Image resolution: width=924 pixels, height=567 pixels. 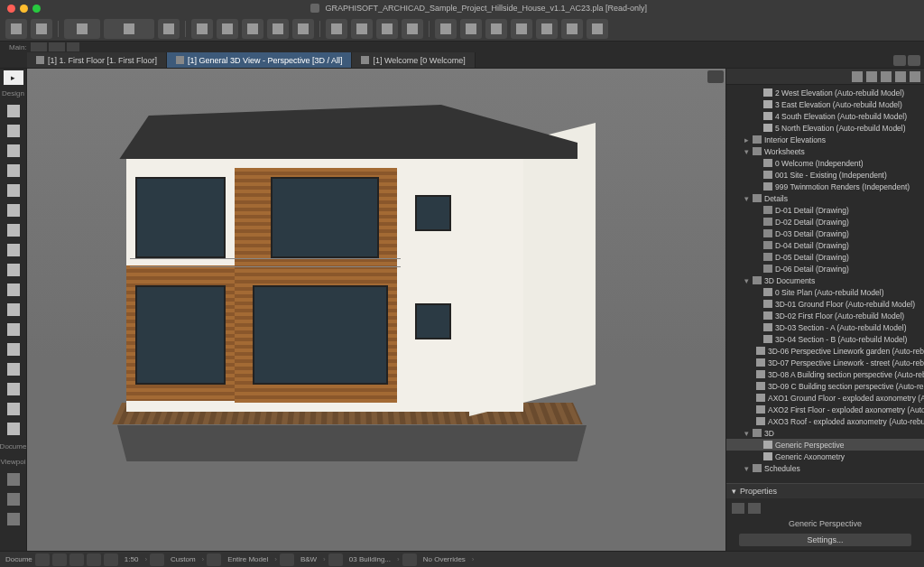 What do you see at coordinates (97, 60) in the screenshot?
I see `document-tab: [1] 1. First Floor [1. First Floor]` at bounding box center [97, 60].